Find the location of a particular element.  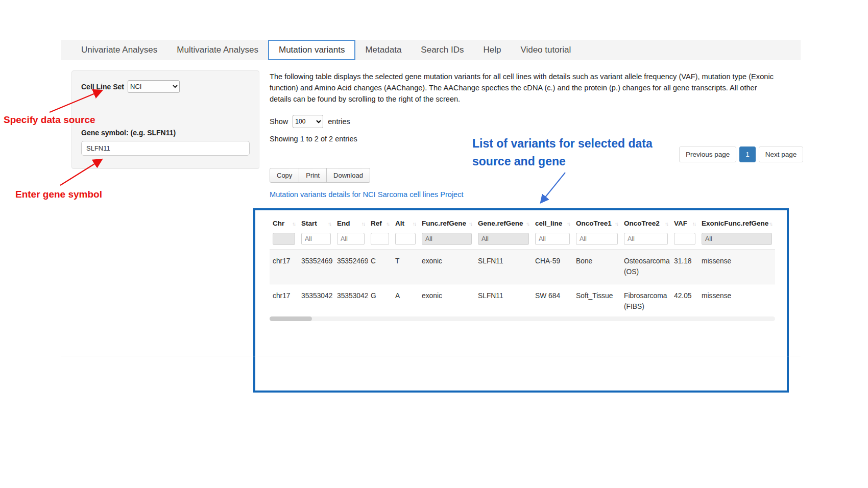

filter-start is located at coordinates (316, 239).